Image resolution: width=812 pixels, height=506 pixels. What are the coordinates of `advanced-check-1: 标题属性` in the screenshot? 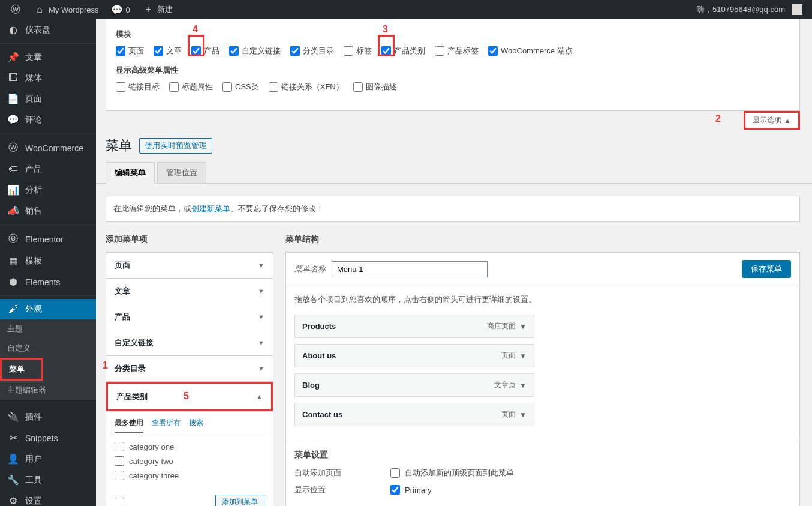 It's located at (191, 87).